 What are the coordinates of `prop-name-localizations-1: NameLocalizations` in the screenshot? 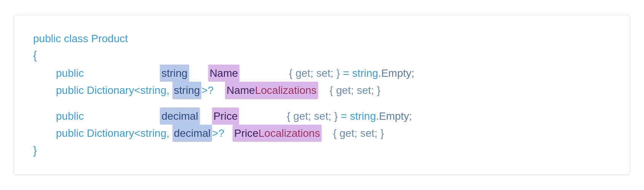 It's located at (272, 90).